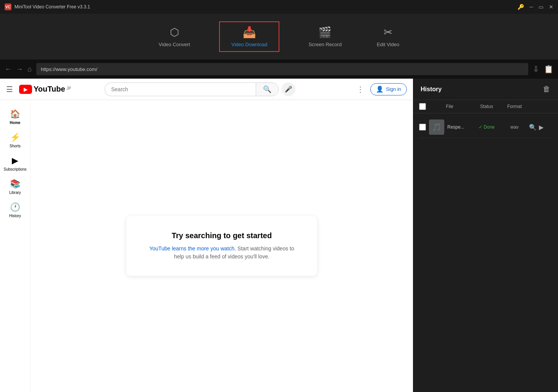 The image size is (558, 392). I want to click on history-title: History, so click(431, 89).